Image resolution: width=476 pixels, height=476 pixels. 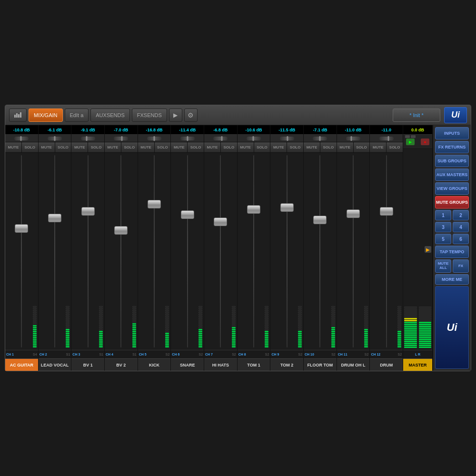 What do you see at coordinates (452, 188) in the screenshot?
I see `view-groups-button: VIEW GROUPS` at bounding box center [452, 188].